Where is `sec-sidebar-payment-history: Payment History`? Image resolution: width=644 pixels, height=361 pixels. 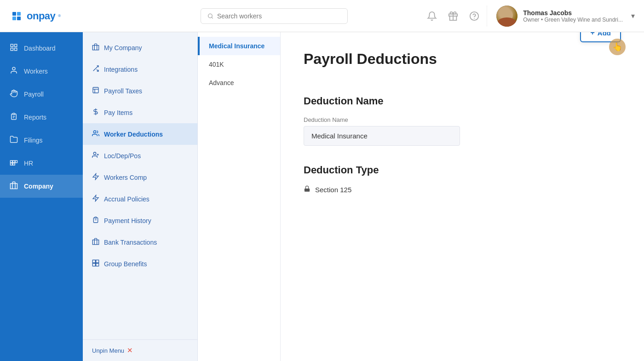
sec-sidebar-payment-history: Payment History is located at coordinates (140, 221).